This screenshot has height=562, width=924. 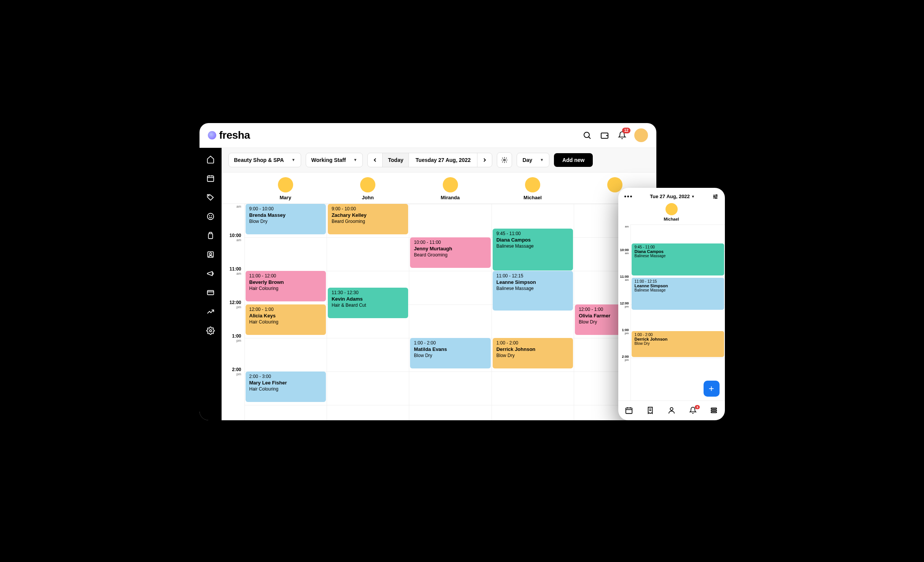 I want to click on brand-logo: fresha, so click(x=229, y=135).